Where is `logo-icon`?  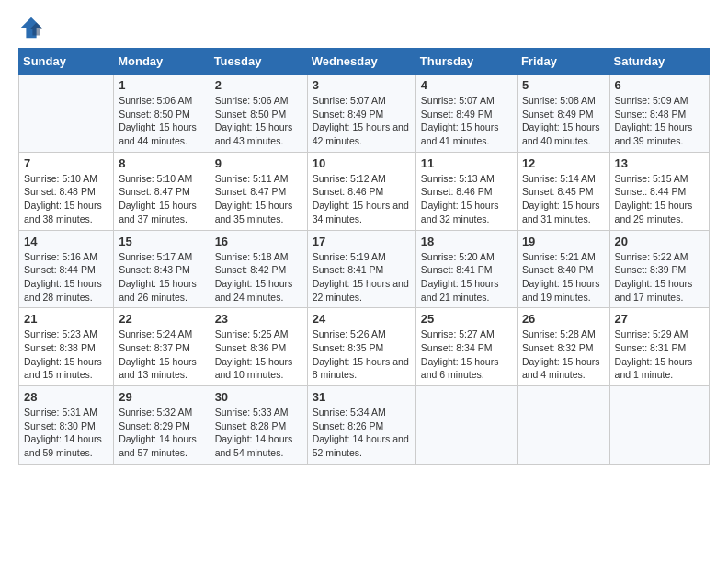
logo-icon is located at coordinates (31, 28).